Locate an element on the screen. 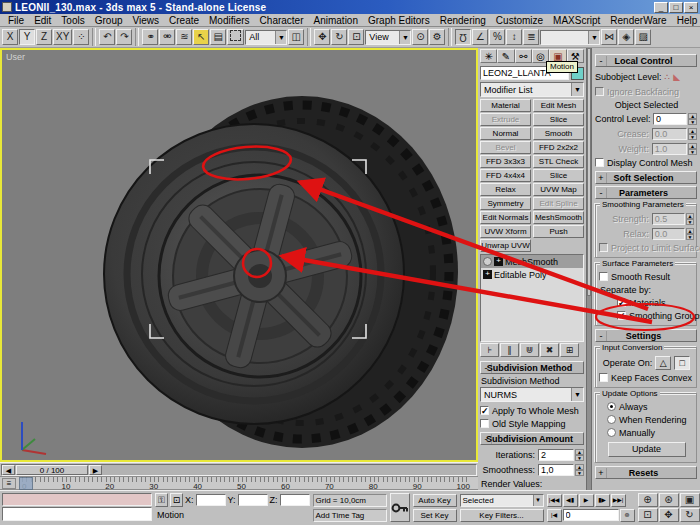 The height and width of the screenshot is (525, 700). zoom-all-icon: ⊛ is located at coordinates (669, 500).